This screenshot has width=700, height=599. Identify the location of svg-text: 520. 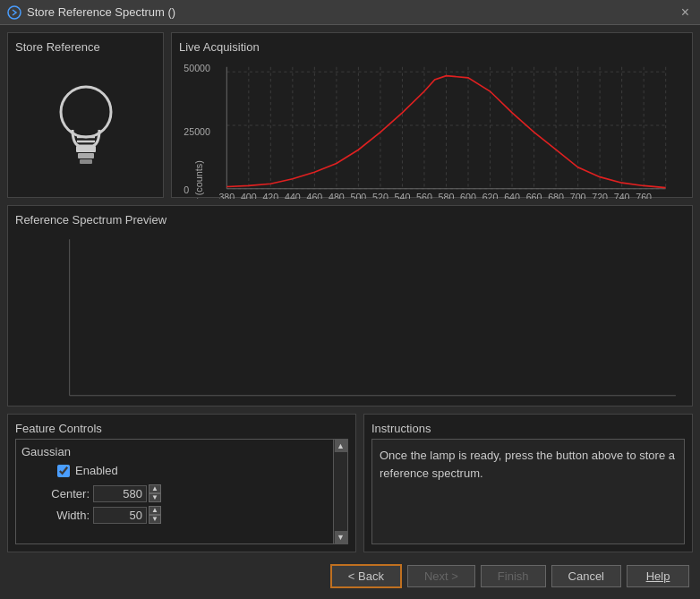
(380, 195).